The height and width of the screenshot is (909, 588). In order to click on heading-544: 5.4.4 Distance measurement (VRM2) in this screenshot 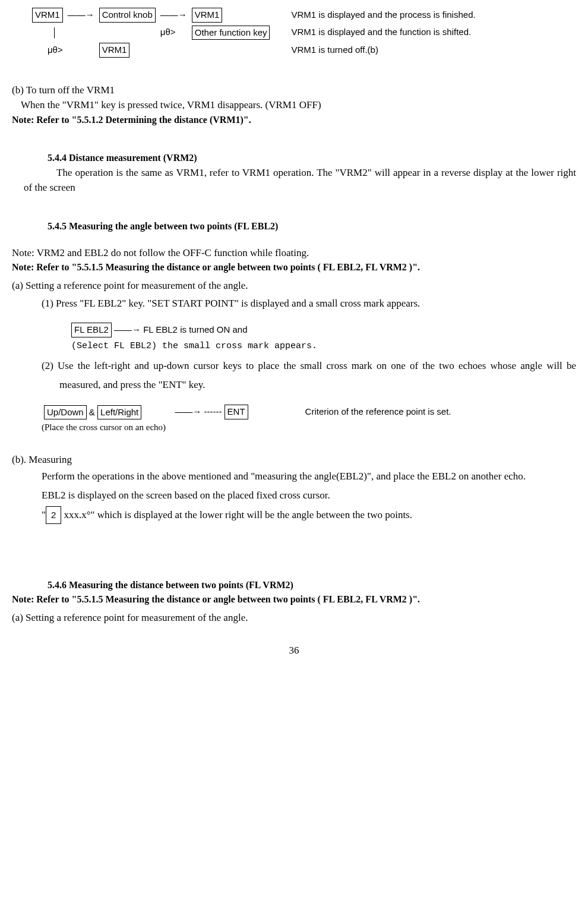, I will do `click(312, 158)`.